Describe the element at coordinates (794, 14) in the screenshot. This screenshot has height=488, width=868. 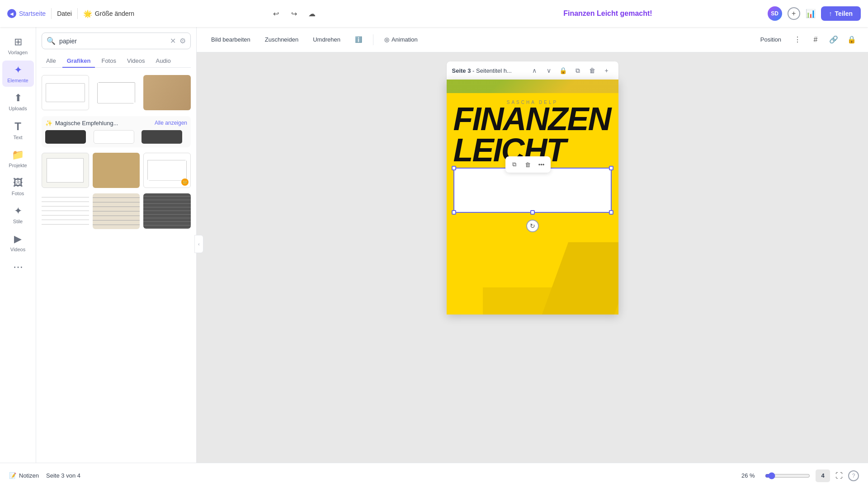
I see `add-collaborator-button: +` at that location.